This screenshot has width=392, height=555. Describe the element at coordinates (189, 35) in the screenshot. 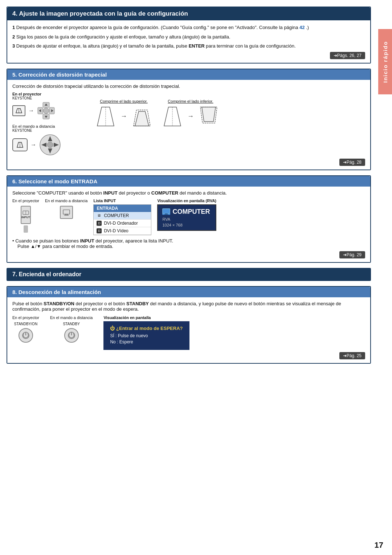

I see `section4: 4. Ajuste la imagen proyectada con la gu…` at that location.